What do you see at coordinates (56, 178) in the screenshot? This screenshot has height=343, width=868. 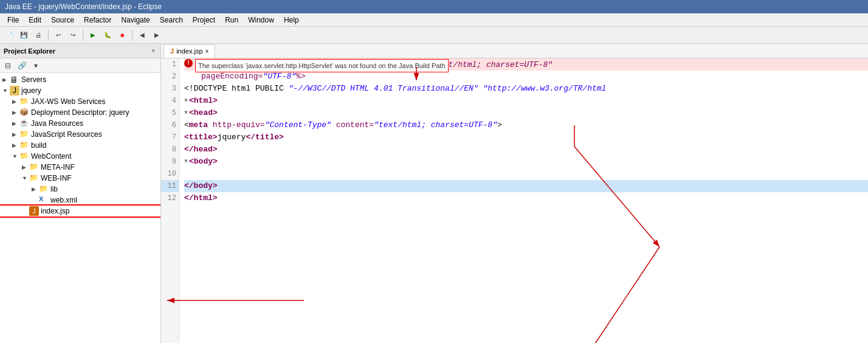 I see `web-inf-label: WEB-INF` at bounding box center [56, 178].